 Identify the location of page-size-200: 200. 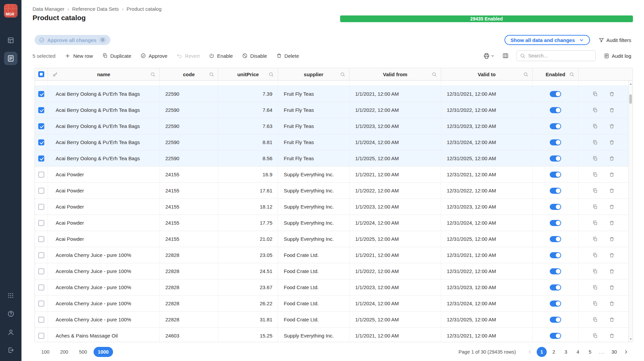
(64, 352).